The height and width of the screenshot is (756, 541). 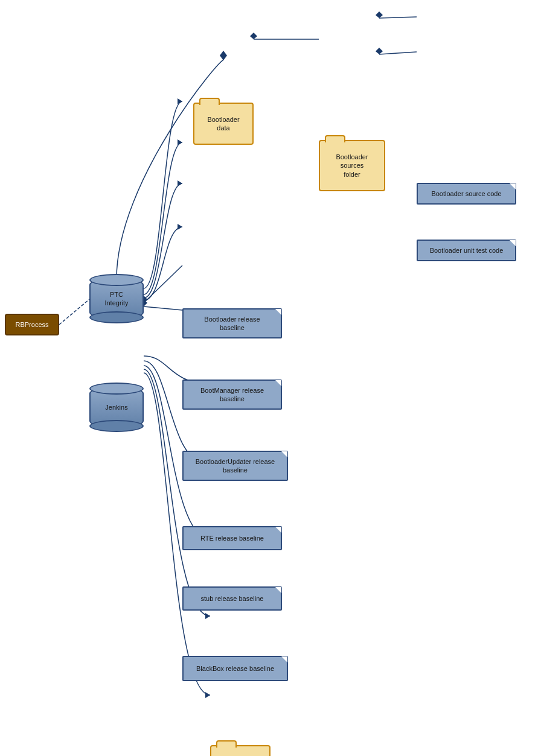 What do you see at coordinates (466, 250) in the screenshot?
I see `bootloader-unit-test-code-node: Bootloader unit test code` at bounding box center [466, 250].